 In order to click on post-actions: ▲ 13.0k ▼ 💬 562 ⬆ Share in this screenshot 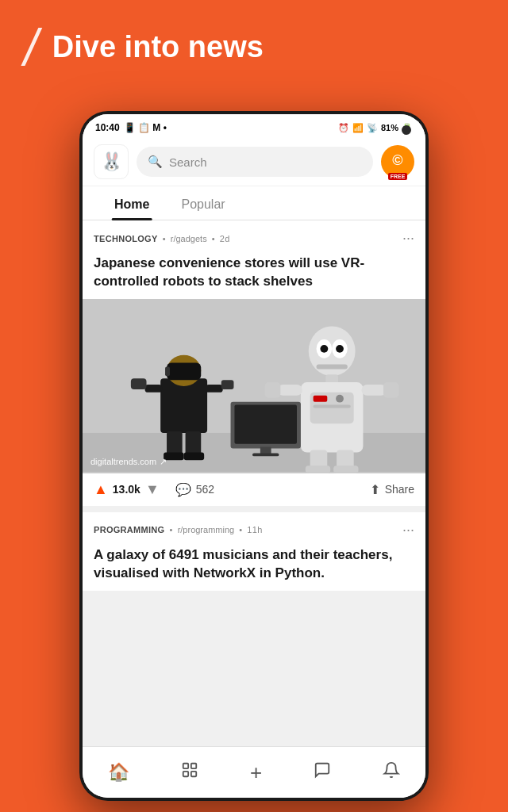, I will do `click(254, 490)`.